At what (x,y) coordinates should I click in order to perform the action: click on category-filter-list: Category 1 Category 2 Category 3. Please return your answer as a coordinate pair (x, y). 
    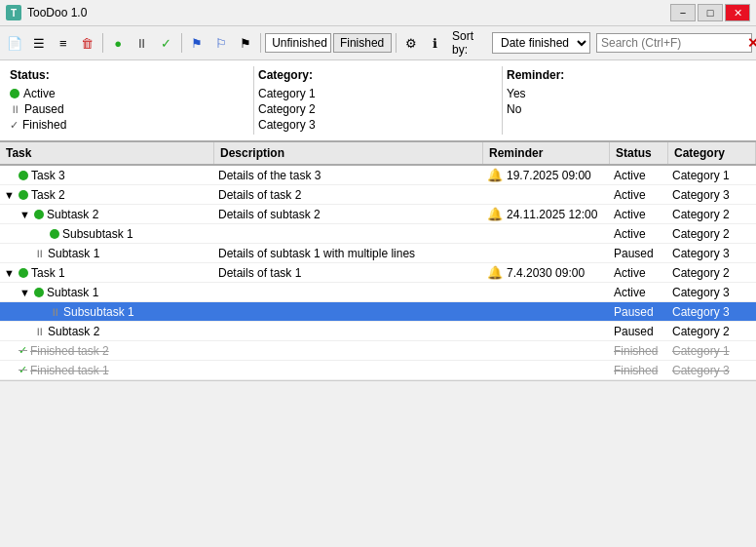
    Looking at the image, I should click on (378, 109).